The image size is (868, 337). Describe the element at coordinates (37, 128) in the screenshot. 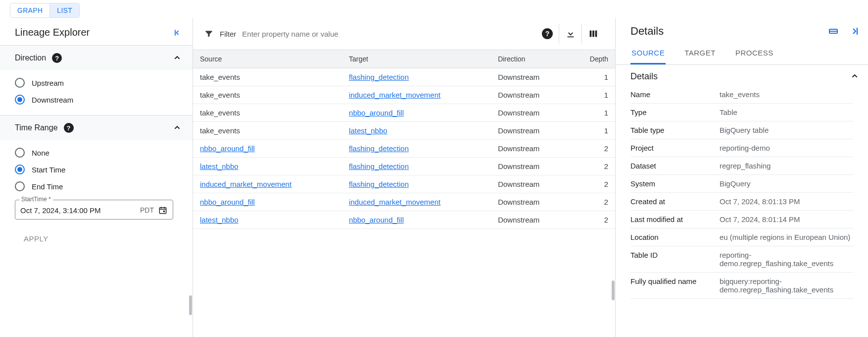

I see `time-range-title: Time Range` at that location.